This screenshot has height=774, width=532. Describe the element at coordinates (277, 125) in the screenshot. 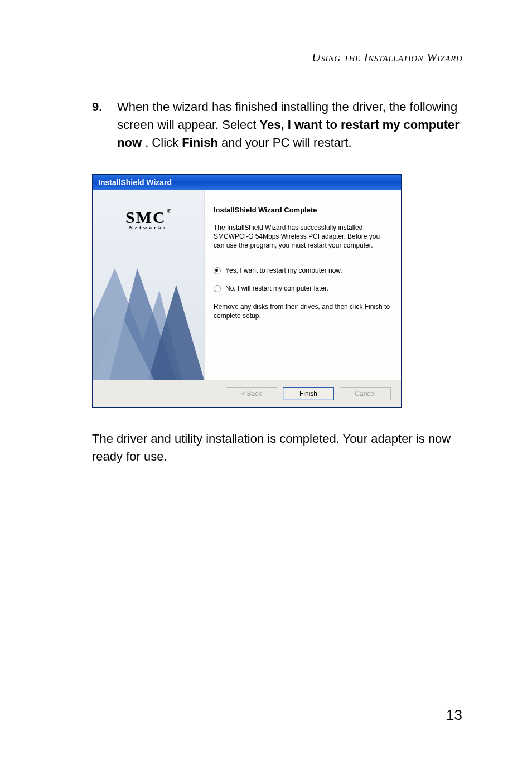

I see `step-9: 9. When the wizard has finished installi…` at that location.